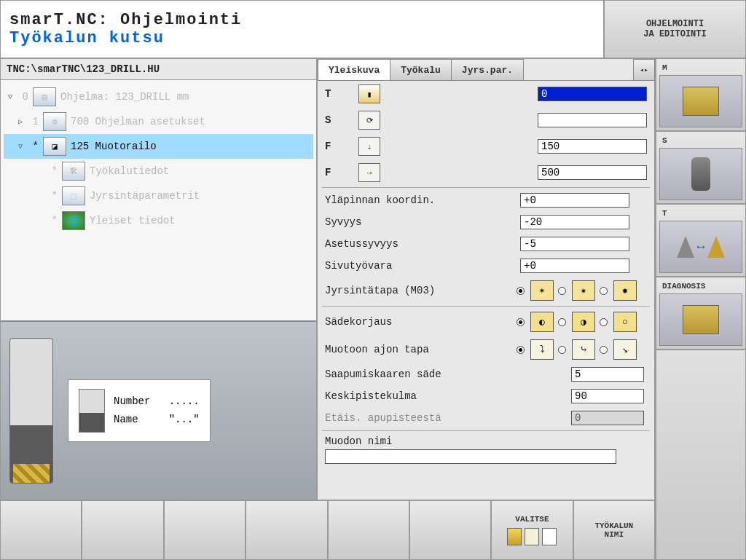 This screenshot has height=560, width=746. Describe the element at coordinates (420, 200) in the screenshot. I see `label-top-coord: Yläpinnan koordin.` at that location.